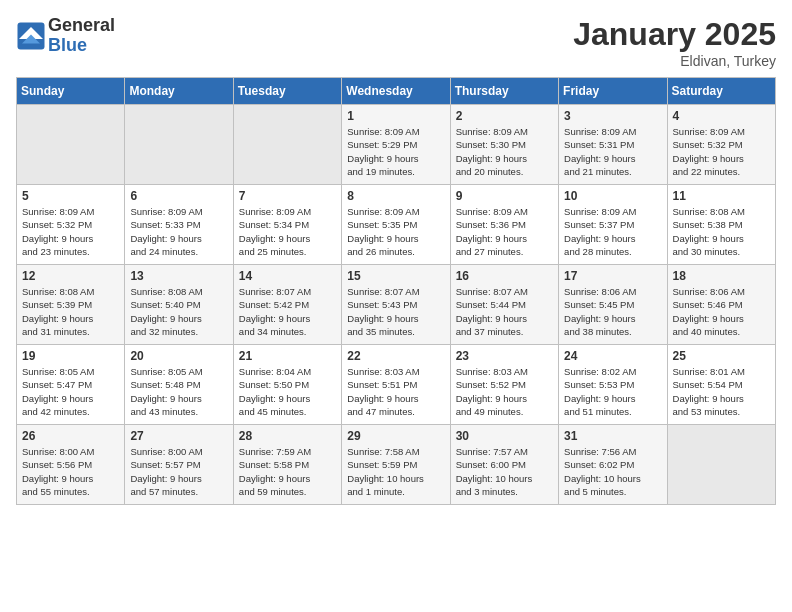 This screenshot has width=792, height=612. What do you see at coordinates (396, 465) in the screenshot?
I see `calendar-week-row: 26Sunrise: 8:00 AM Sunset: 5:56 PM Dayli…` at bounding box center [396, 465].